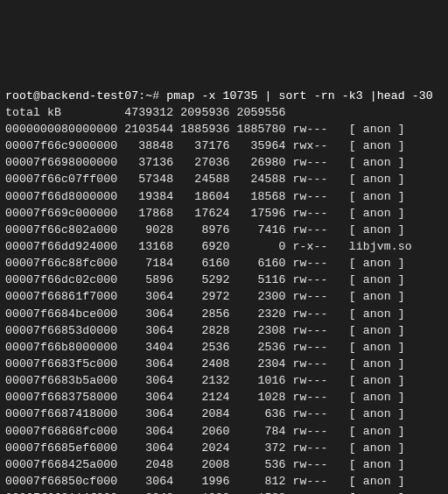 Image resolution: width=448 pixels, height=494 pixels. I want to click on pmap-total-line: total kB 4739312 2095936 2059556, so click(145, 112).